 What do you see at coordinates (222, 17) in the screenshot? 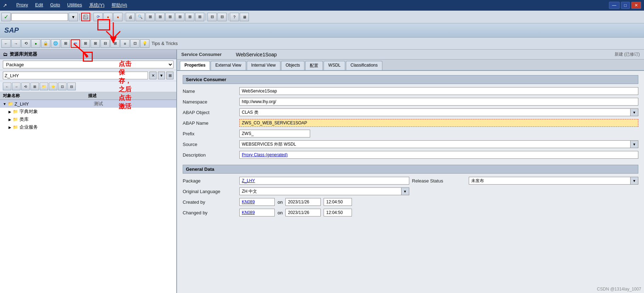
I see `layout-btn2: ⊟` at bounding box center [222, 17].